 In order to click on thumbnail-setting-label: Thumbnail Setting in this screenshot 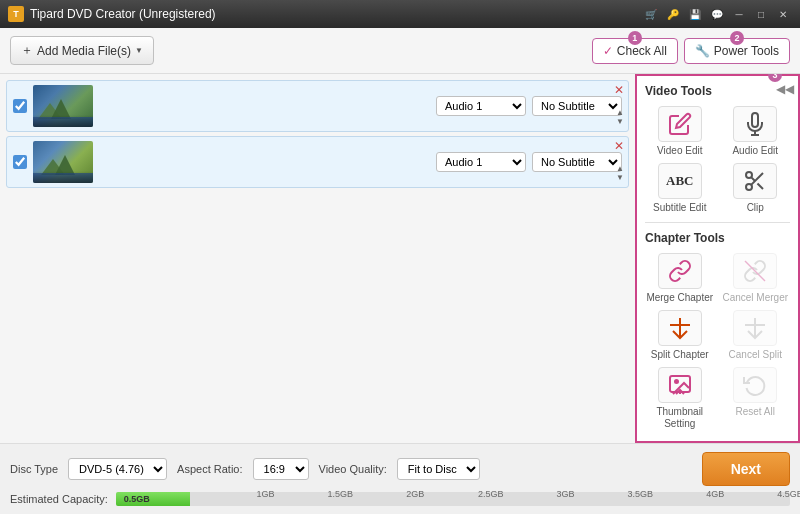, I will do `click(680, 418)`.